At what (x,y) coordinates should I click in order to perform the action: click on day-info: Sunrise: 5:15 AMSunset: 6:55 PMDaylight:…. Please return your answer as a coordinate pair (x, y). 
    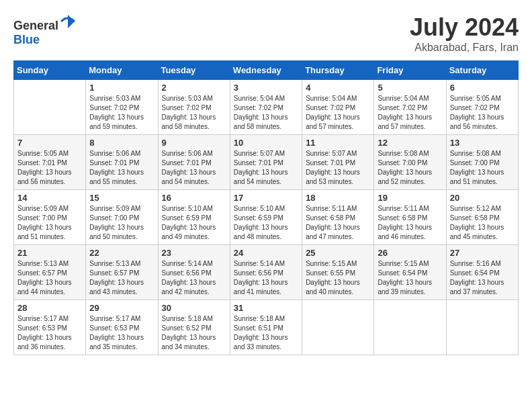
    Looking at the image, I should click on (338, 278).